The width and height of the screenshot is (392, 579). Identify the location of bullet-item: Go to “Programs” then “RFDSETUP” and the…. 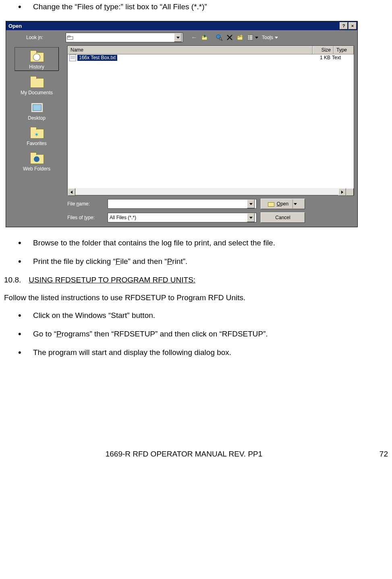
(203, 334).